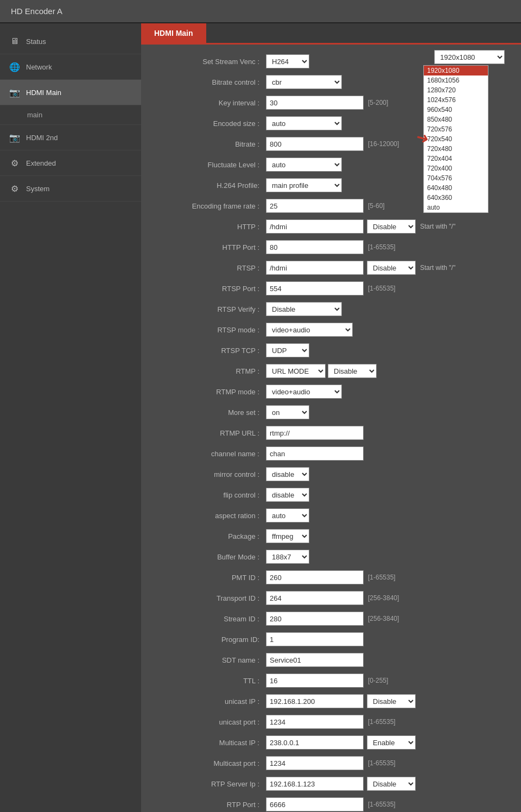 This screenshot has height=812, width=521. Describe the element at coordinates (315, 206) in the screenshot. I see `input-encoding-frame-rate` at that location.